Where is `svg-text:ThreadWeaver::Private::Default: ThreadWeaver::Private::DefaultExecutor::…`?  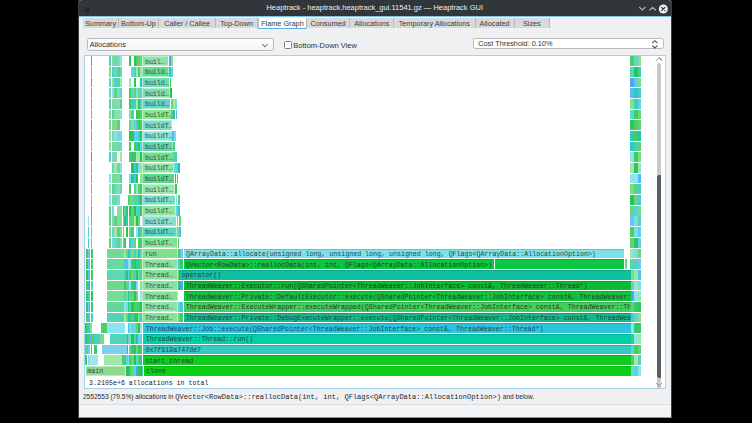
svg-text:ThreadWeaver::Private::Default: ThreadWeaver::Private::DefaultExecutor::… is located at coordinates (426, 297).